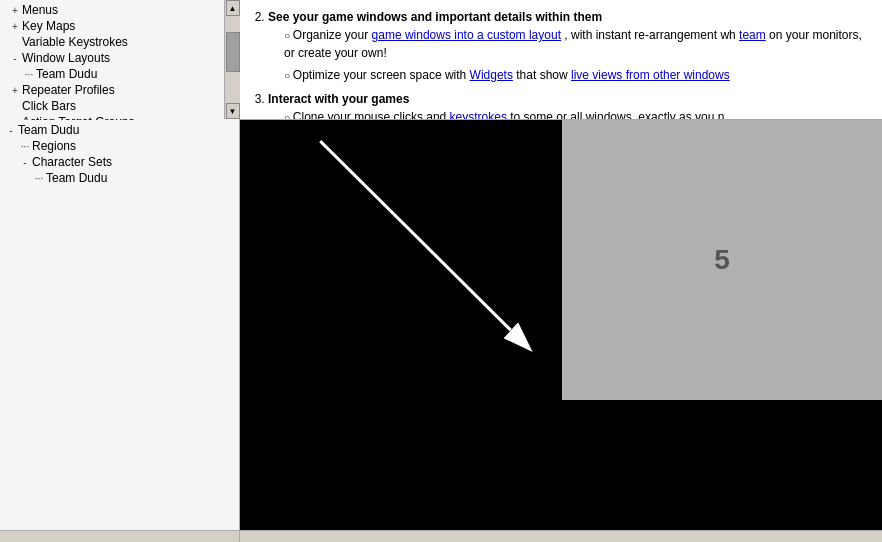 This screenshot has height=542, width=882. I want to click on sidebar-label: Variable Keystrokes, so click(75, 42).